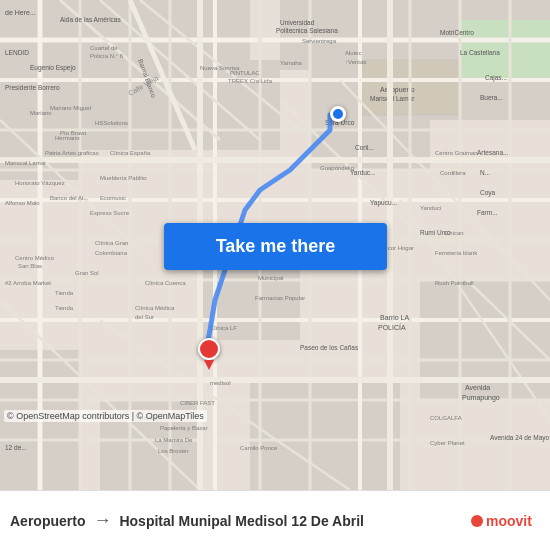  Describe the element at coordinates (124, 178) in the screenshot. I see `svg-text: Mueblería Pablito` at that location.